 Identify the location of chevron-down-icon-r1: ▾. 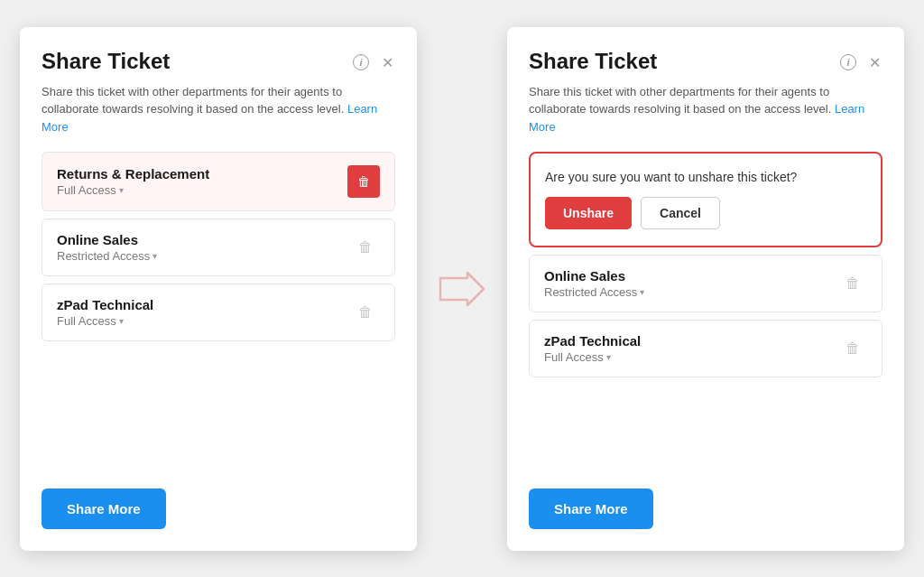
(642, 293).